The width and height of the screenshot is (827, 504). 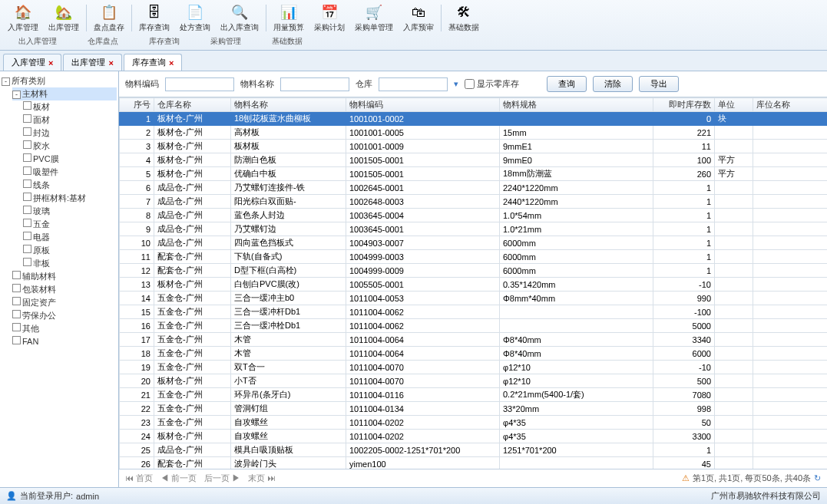 What do you see at coordinates (70, 186) in the screenshot?
I see `tree-node: 线条` at bounding box center [70, 186].